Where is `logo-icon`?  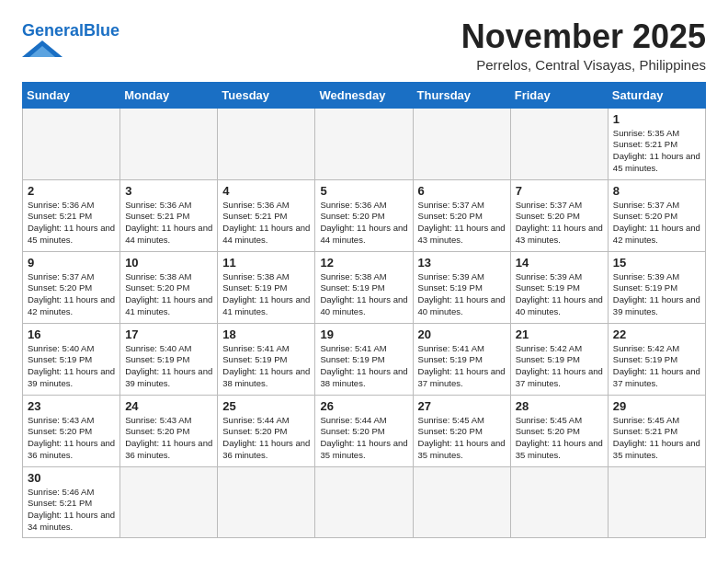 logo-icon is located at coordinates (42, 49).